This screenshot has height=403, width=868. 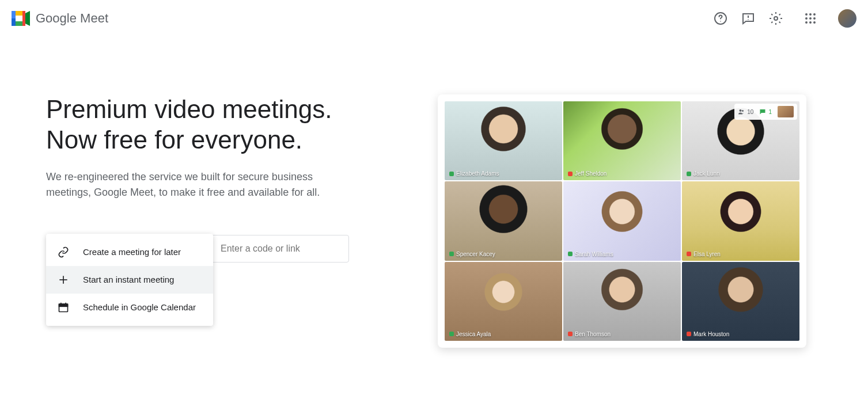 What do you see at coordinates (72, 18) in the screenshot?
I see `brand-text: Google Meet` at bounding box center [72, 18].